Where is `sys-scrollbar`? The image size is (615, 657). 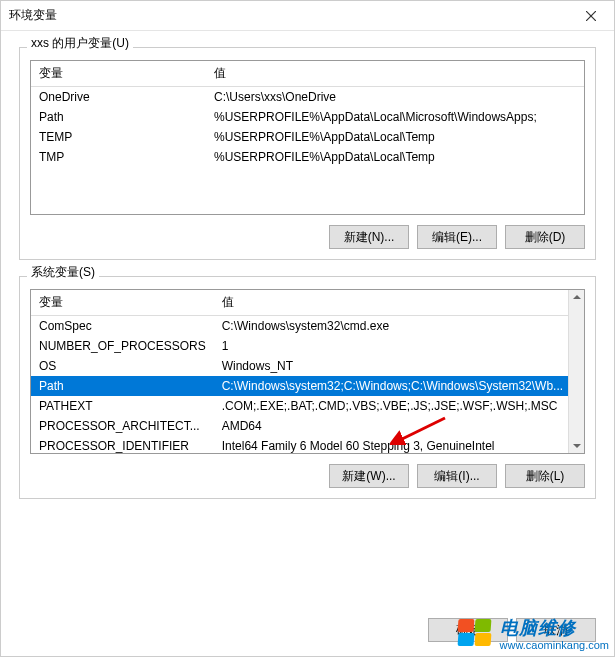
sys-scrollbar is located at coordinates (576, 372).